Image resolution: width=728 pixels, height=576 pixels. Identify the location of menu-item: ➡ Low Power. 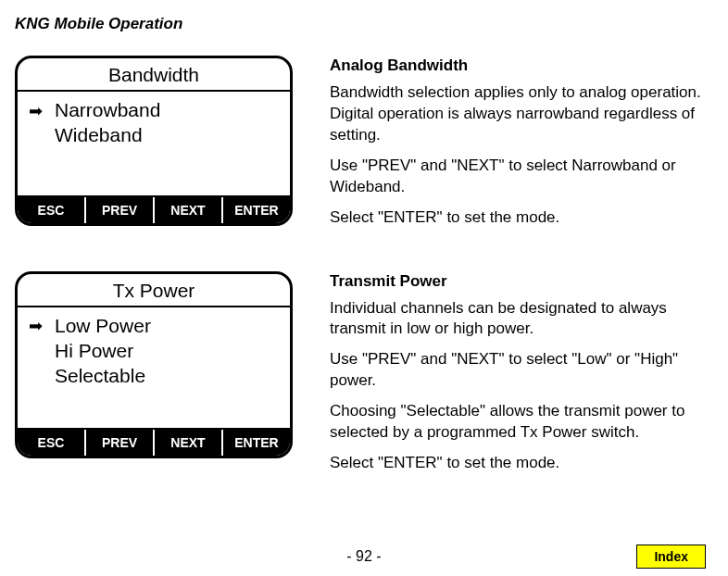
(154, 326).